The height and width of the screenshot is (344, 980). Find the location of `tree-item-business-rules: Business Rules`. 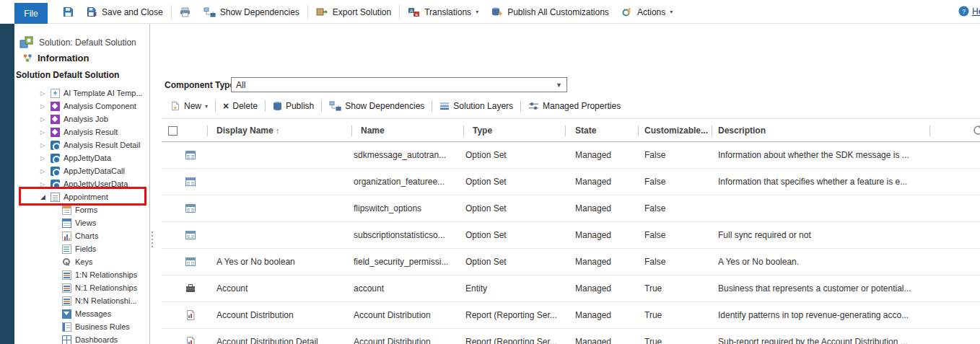

tree-item-business-rules: Business Rules is located at coordinates (82, 327).